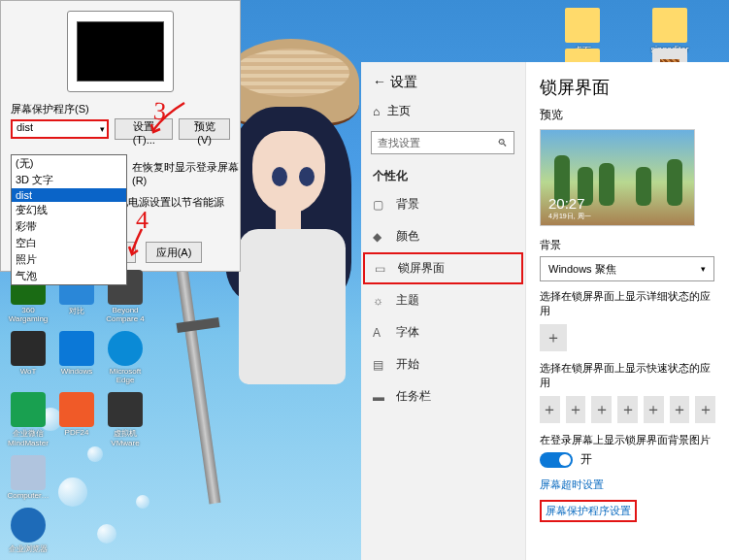 The width and height of the screenshot is (729, 560). What do you see at coordinates (28, 531) in the screenshot?
I see `desktop-icon: 企业浏览器` at bounding box center [28, 531].